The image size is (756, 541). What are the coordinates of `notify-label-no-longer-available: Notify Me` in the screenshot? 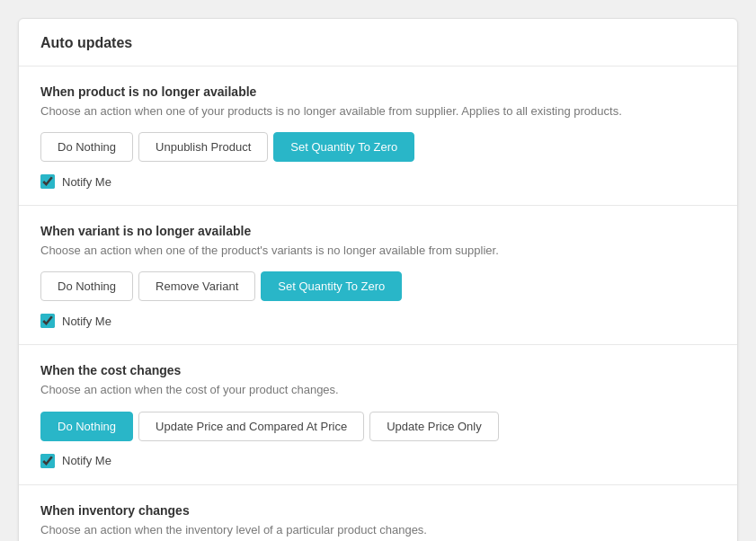 It's located at (86, 182).